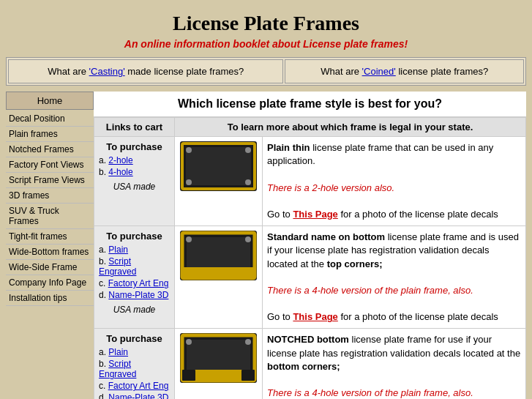  I want to click on desc-bold-1: Plain thin, so click(288, 148).